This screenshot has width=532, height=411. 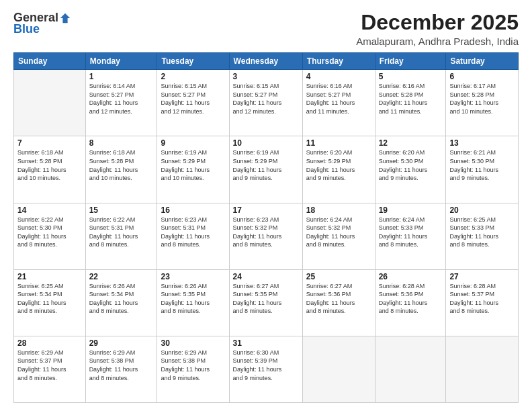 I want to click on calendar-cell: 2Sunrise: 6:15 AM Sunset: 5:27 PM Daylig…, so click(x=193, y=103).